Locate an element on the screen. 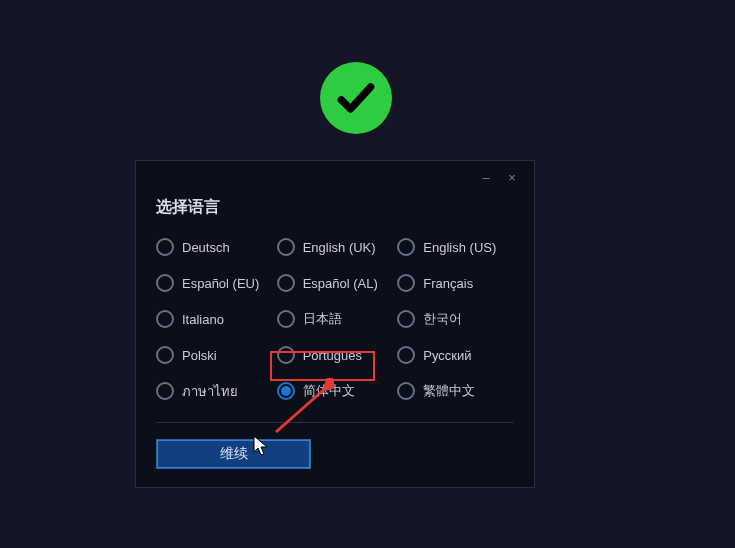 Image resolution: width=735 pixels, height=548 pixels. language-option: Português is located at coordinates (338, 355).